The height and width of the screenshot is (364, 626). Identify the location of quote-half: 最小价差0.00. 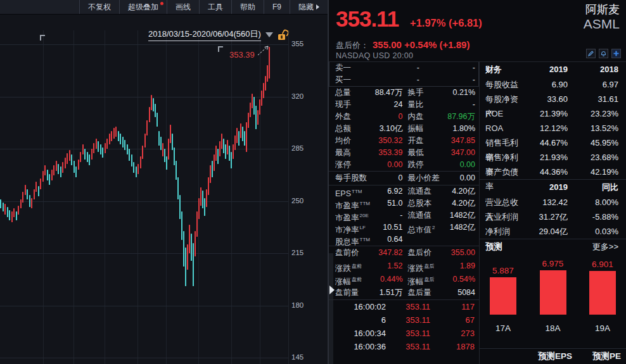
(440, 179).